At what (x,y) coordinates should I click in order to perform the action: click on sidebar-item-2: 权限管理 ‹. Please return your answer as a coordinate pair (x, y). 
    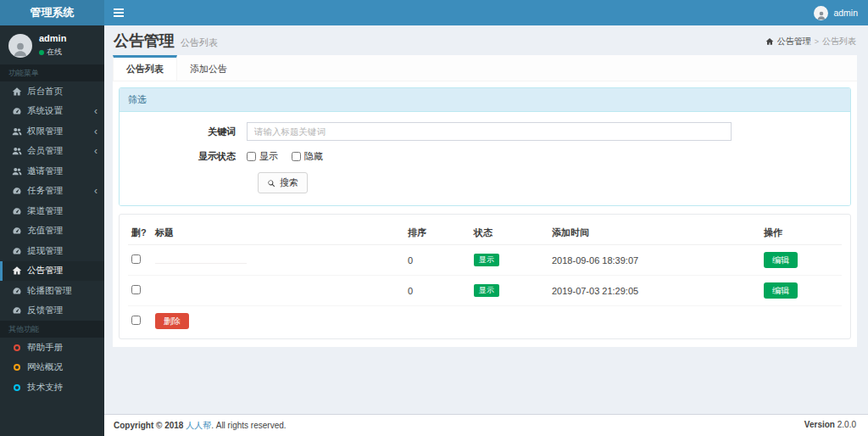
    Looking at the image, I should click on (53, 131).